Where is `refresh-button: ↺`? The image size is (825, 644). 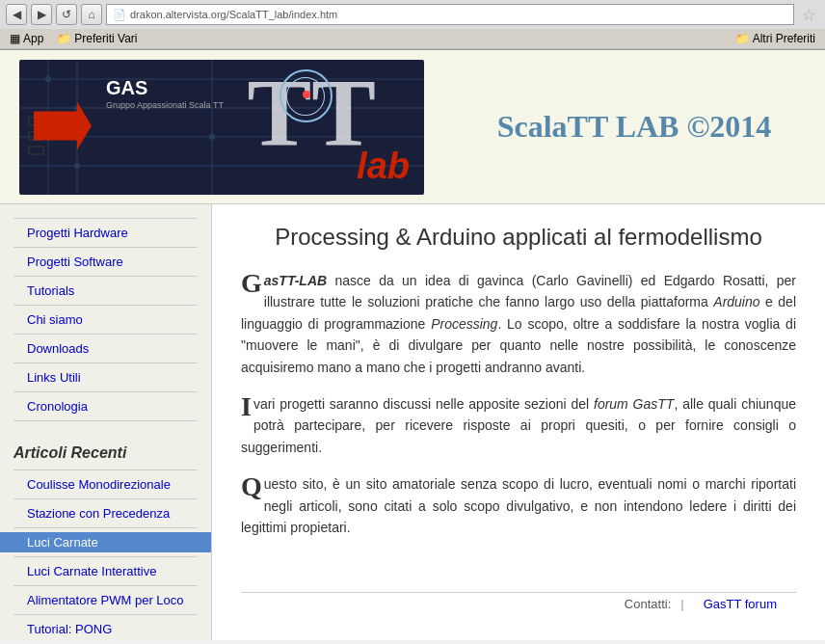 refresh-button: ↺ is located at coordinates (67, 14).